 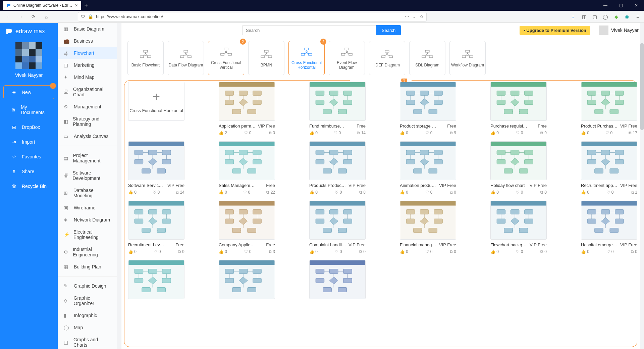 I want to click on template-card: Company Applies To …Free 👍 0 ♡ 0 ⧉ 3, so click(x=247, y=228).